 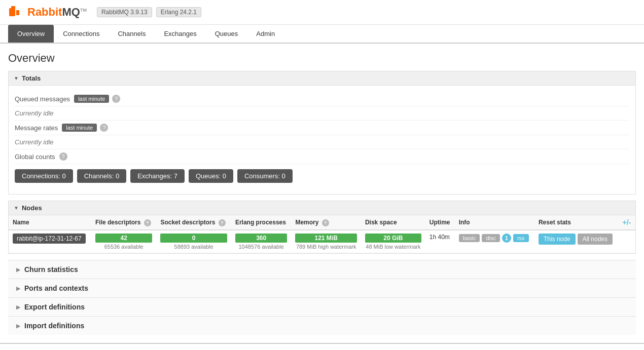 I want to click on nodes-arrow: ▼, so click(x=16, y=208).